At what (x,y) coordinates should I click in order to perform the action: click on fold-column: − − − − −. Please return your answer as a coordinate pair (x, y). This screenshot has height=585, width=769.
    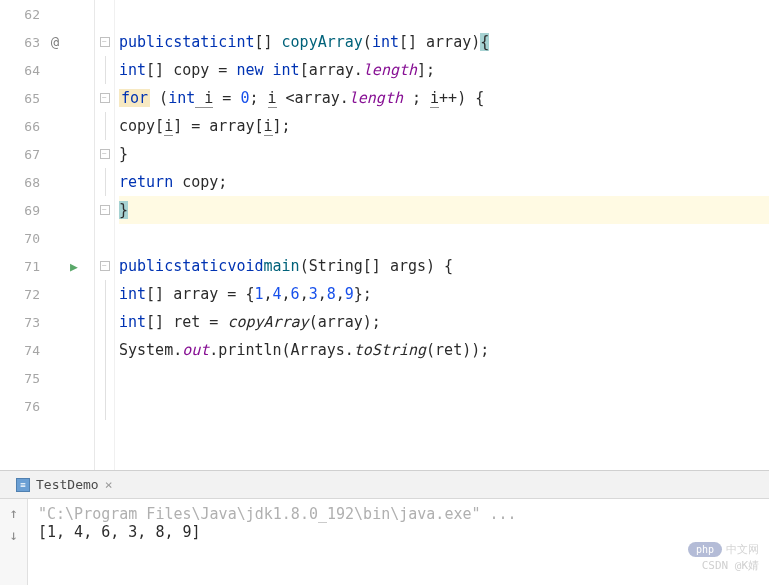
    Looking at the image, I should click on (105, 235).